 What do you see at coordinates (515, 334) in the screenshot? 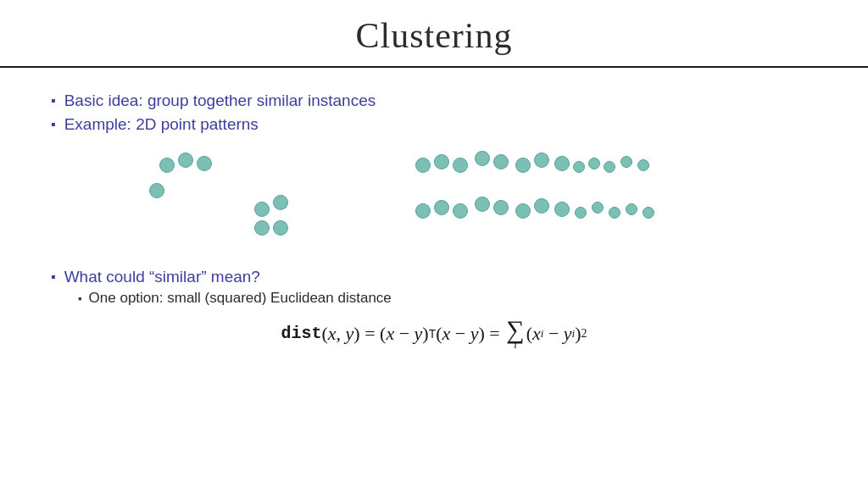
I see `sigma-symbol: ∑ i` at bounding box center [515, 334].